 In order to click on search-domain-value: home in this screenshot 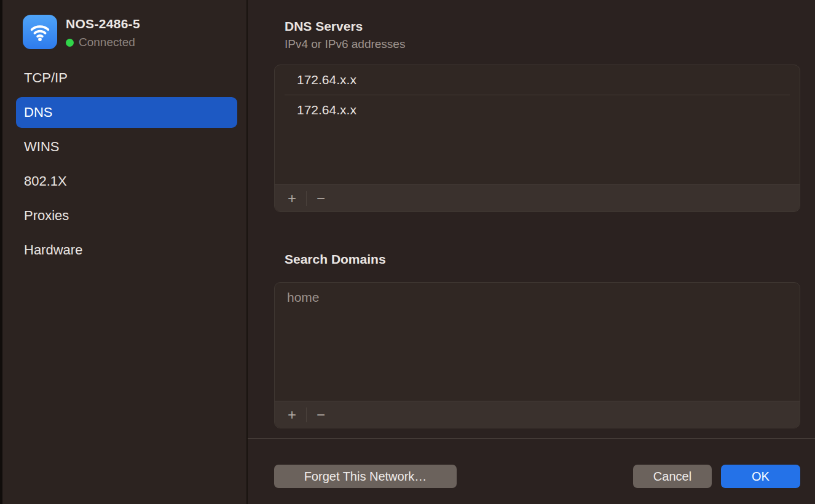, I will do `click(304, 297)`.